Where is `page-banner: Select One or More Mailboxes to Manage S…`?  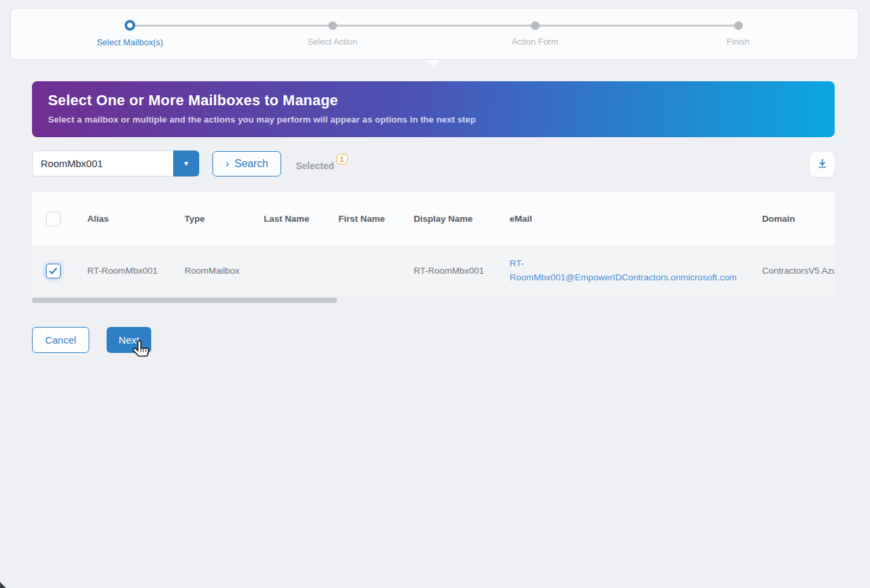 page-banner: Select One or More Mailboxes to Manage S… is located at coordinates (433, 109).